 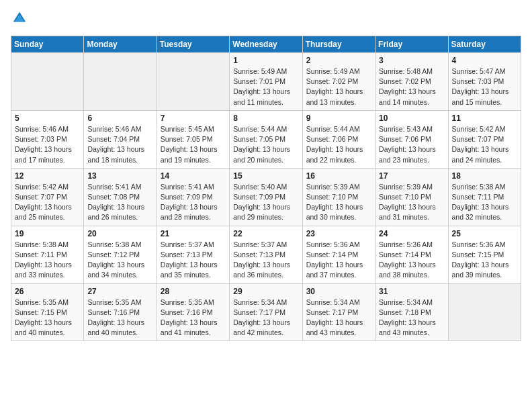 What do you see at coordinates (266, 291) in the screenshot?
I see `day-number: 29` at bounding box center [266, 291].